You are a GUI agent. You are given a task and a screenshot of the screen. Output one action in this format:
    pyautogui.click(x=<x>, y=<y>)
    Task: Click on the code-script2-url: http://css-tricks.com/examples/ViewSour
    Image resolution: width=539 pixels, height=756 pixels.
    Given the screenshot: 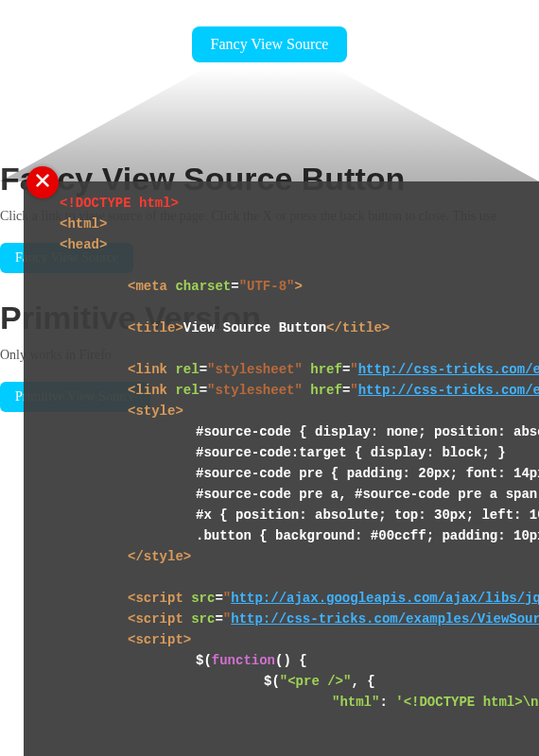 What is the action you would take?
    pyautogui.click(x=385, y=619)
    